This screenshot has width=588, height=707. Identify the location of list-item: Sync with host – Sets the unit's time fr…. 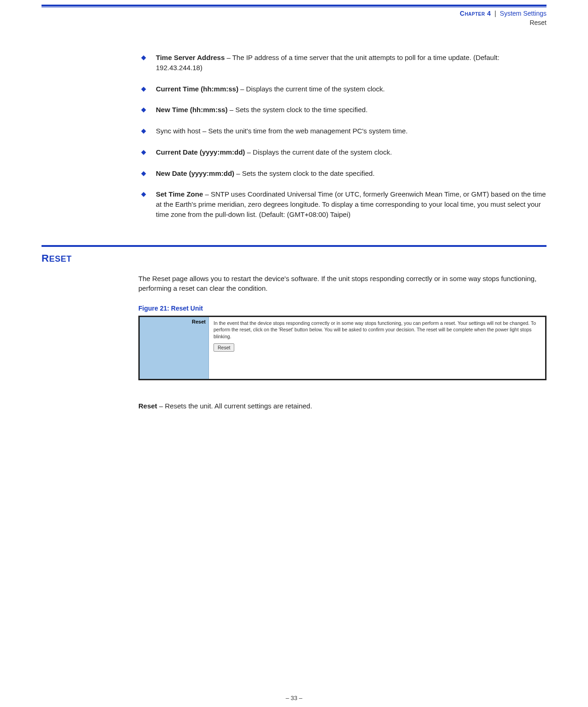
(342, 131).